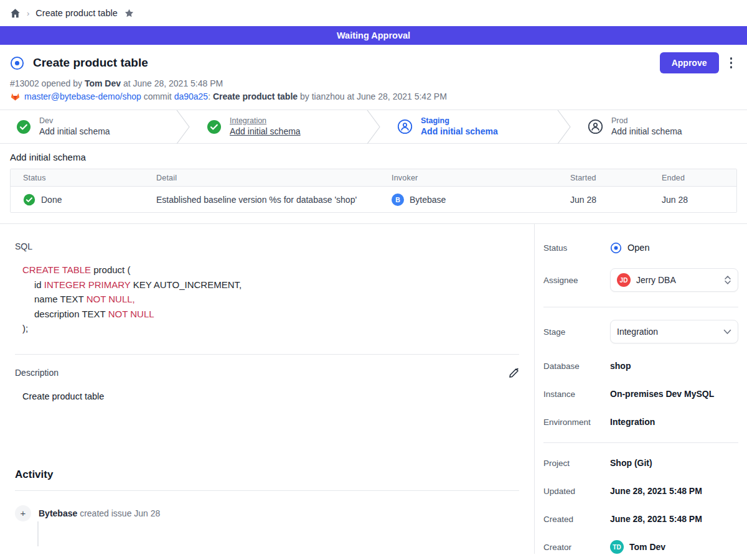  What do you see at coordinates (374, 35) in the screenshot?
I see `status-banner: Waiting Approval` at bounding box center [374, 35].